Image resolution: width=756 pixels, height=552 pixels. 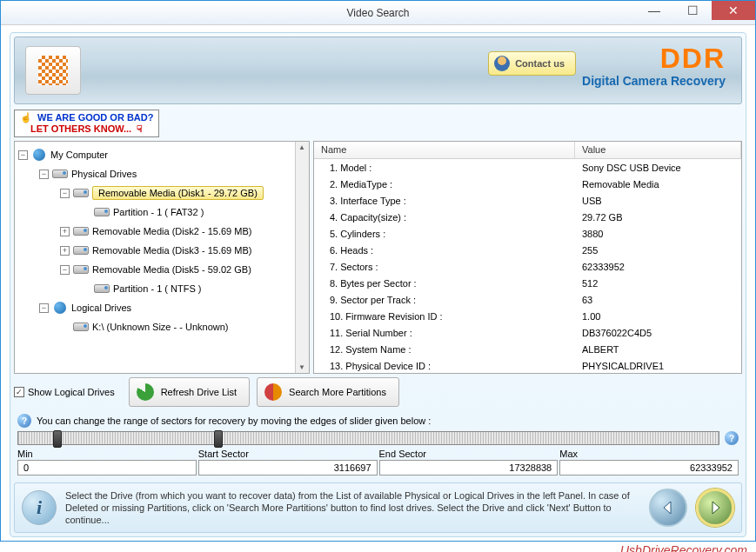 I want to click on property-row: 10. Firmware Revision ID :1.00, so click(x=527, y=316).